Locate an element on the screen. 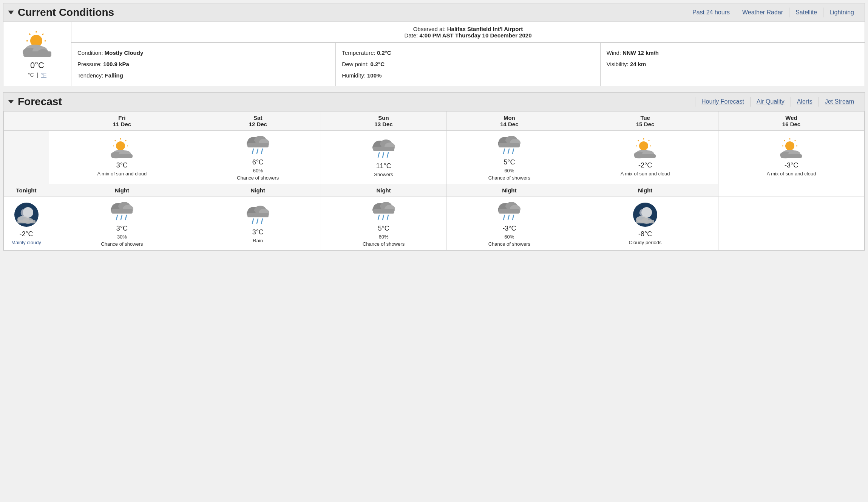 The height and width of the screenshot is (502, 868). fri-night-precip: 30% is located at coordinates (122, 237).